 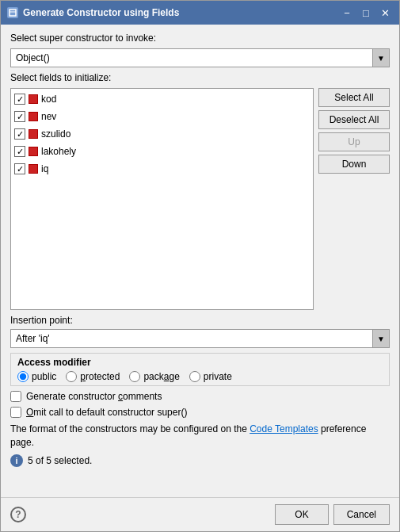 I want to click on action-buttons: Select All Deselect All Up Down, so click(x=354, y=131).